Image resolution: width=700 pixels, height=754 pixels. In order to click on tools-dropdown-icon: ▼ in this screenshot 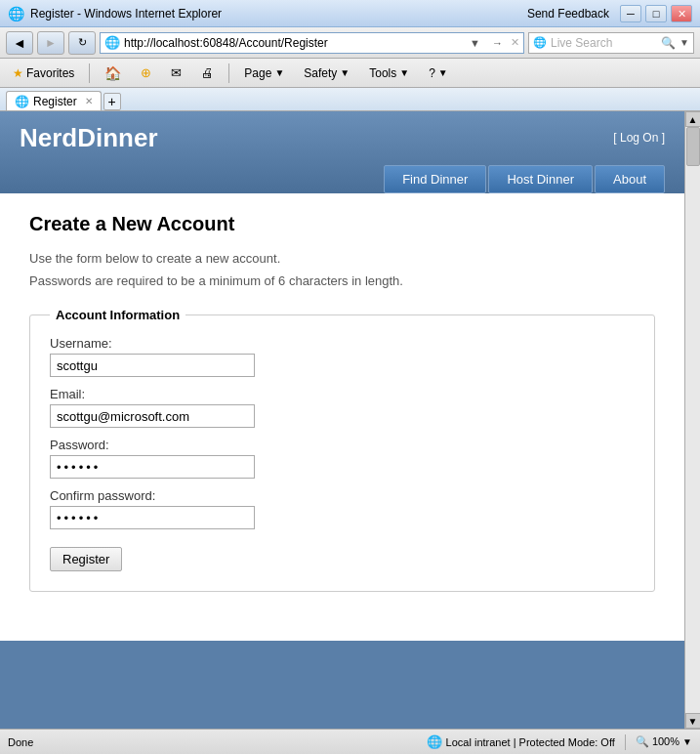, I will do `click(404, 72)`.